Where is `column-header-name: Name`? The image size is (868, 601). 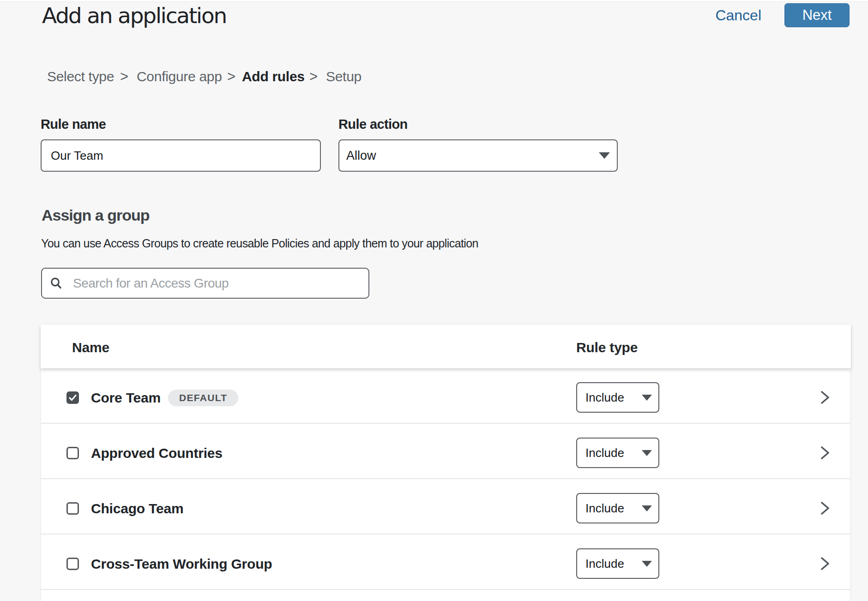 column-header-name: Name is located at coordinates (90, 348).